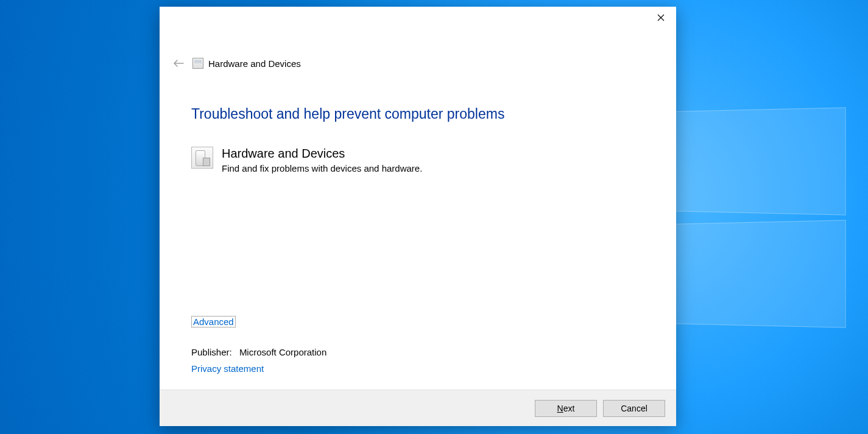  Describe the element at coordinates (213, 321) in the screenshot. I see `advanced-link: Advanced` at that location.